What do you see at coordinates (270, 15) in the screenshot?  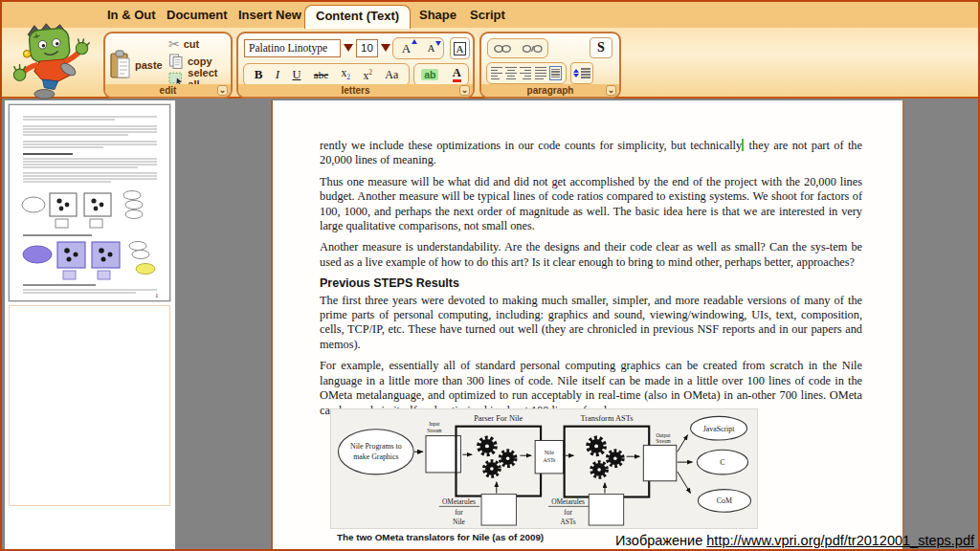 I see `tab-insert-new: Insert New` at bounding box center [270, 15].